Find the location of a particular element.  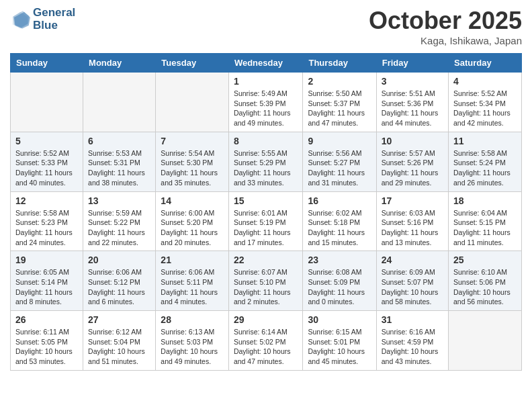

calendar-cell: 20Sunrise: 6:06 AM Sunset: 5:12 PM Dayli… is located at coordinates (120, 281).